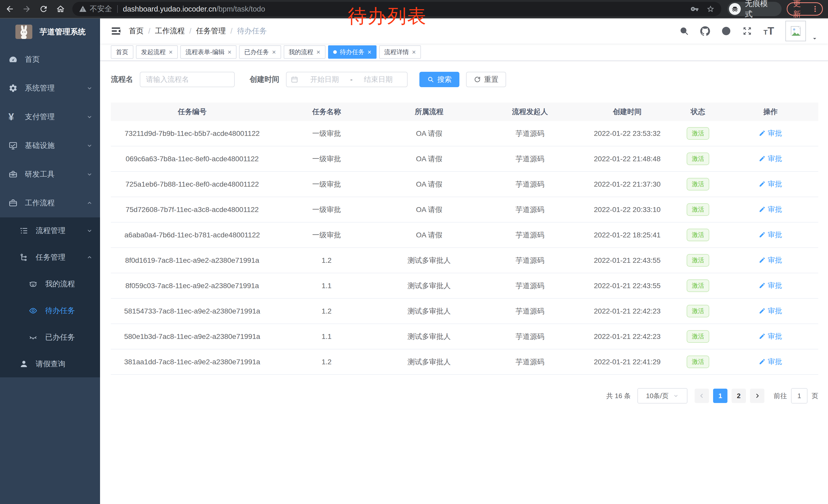 This screenshot has height=504, width=828. I want to click on broken-image-icon, so click(796, 31).